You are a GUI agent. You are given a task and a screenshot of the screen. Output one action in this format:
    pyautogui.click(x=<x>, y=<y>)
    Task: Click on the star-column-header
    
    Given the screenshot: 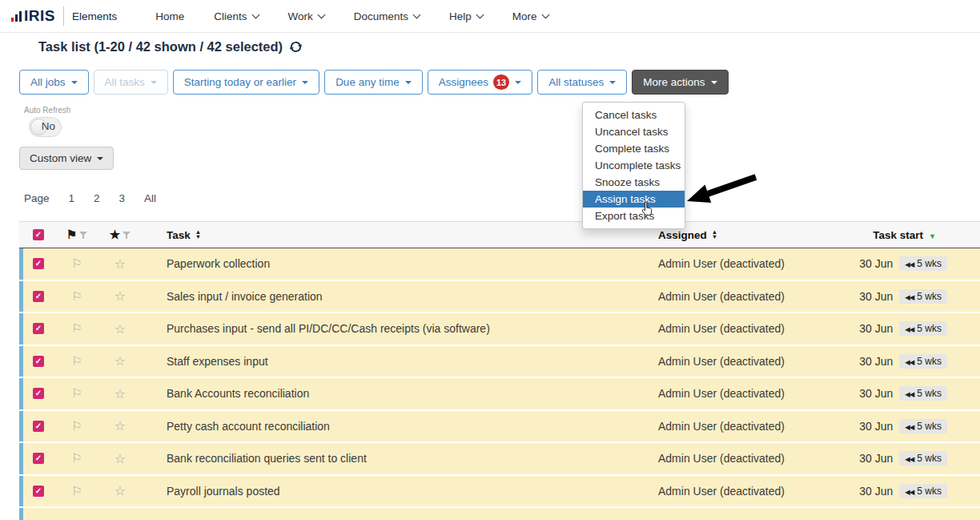 What is the action you would take?
    pyautogui.click(x=120, y=235)
    